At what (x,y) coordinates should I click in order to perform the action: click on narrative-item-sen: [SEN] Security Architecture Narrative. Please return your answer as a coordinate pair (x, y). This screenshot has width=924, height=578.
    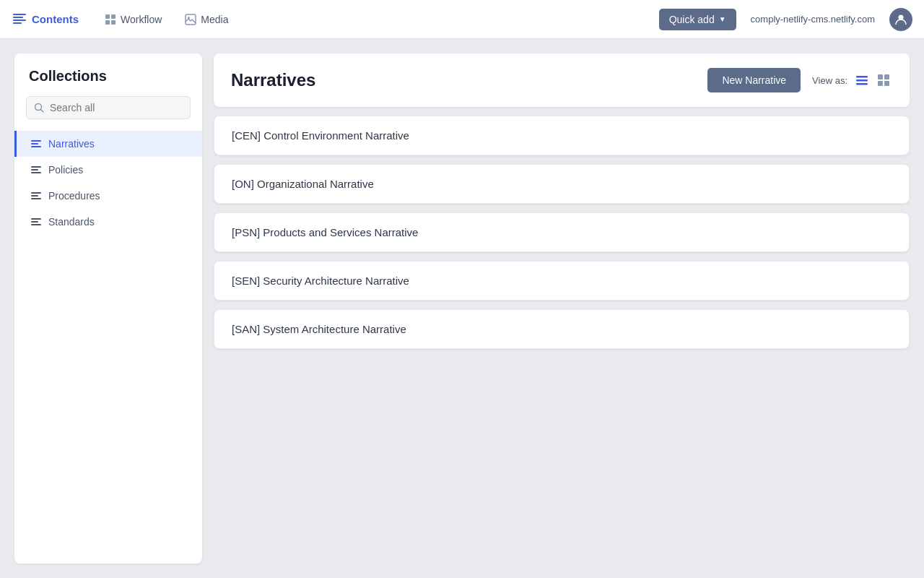
    Looking at the image, I should click on (562, 280).